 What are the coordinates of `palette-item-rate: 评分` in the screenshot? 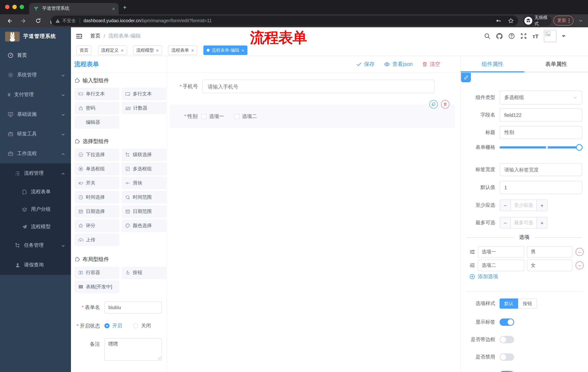 It's located at (97, 226).